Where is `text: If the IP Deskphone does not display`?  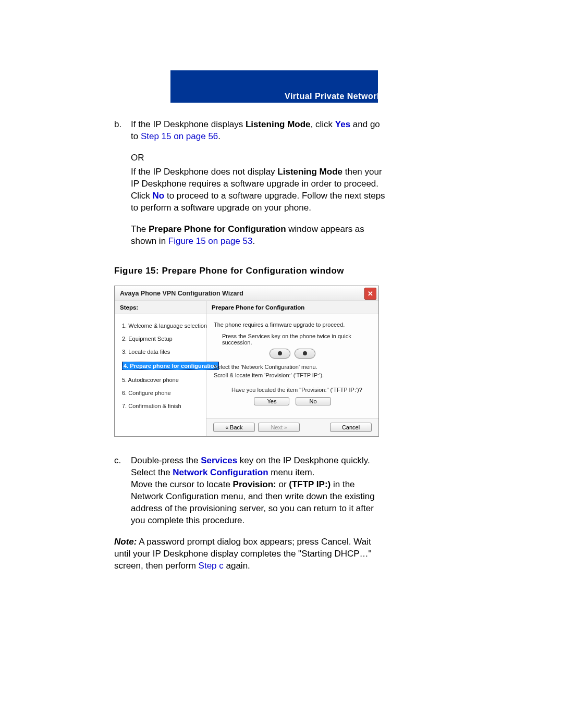
text: If the IP Deskphone does not display is located at coordinates (204, 172).